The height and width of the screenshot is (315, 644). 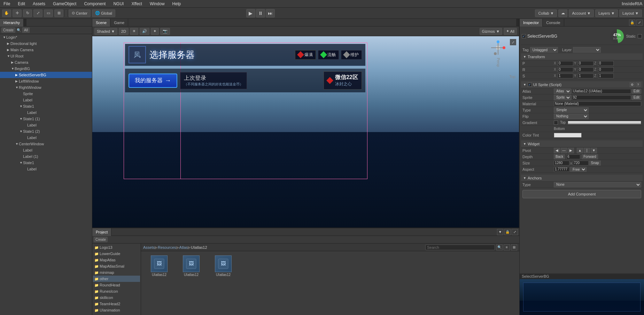 I want to click on project-tree-item: 📁LowerGuide, so click(x=116, y=254).